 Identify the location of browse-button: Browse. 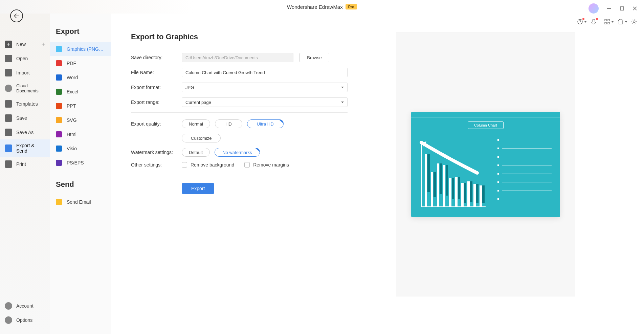
(314, 58).